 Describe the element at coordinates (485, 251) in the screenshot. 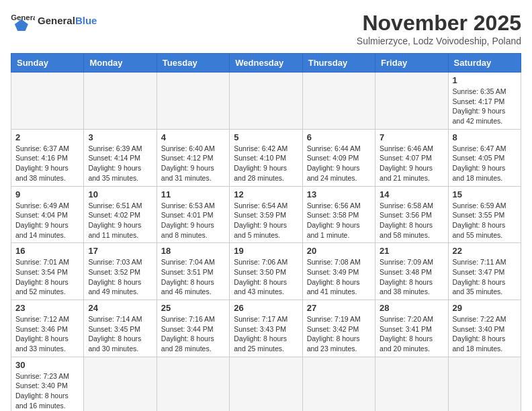

I see `day-number: 22` at that location.